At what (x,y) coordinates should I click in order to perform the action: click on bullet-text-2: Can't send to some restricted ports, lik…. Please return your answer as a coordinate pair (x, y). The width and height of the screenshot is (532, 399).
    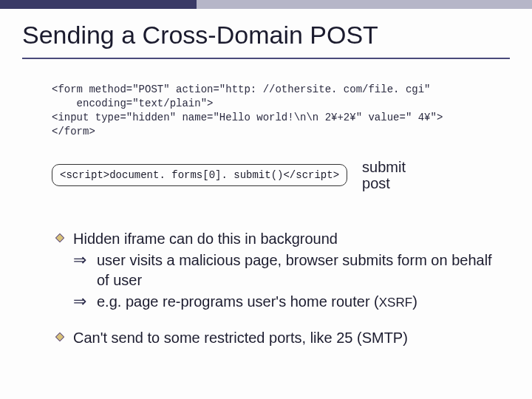
    Looking at the image, I should click on (241, 338).